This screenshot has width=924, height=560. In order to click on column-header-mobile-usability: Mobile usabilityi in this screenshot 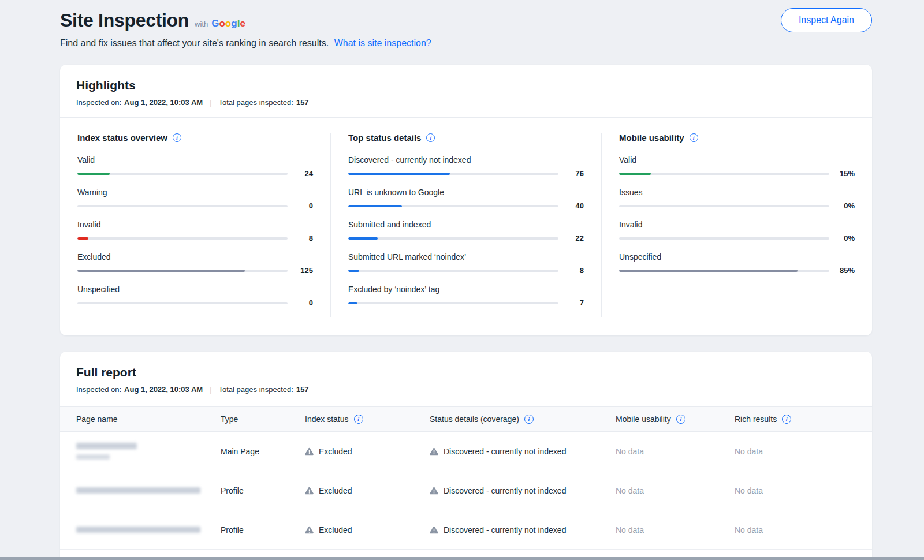, I will do `click(675, 419)`.